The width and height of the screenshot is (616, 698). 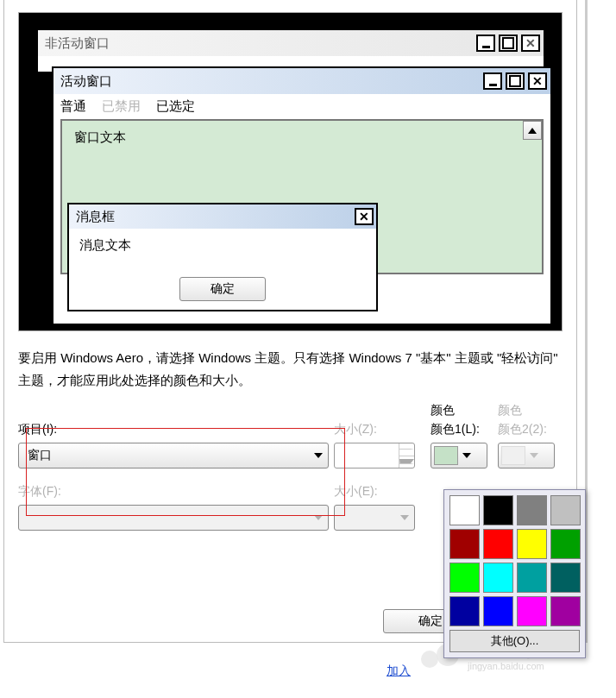 I want to click on message-box-titlebar: 消息框 ✕, so click(x=223, y=217).